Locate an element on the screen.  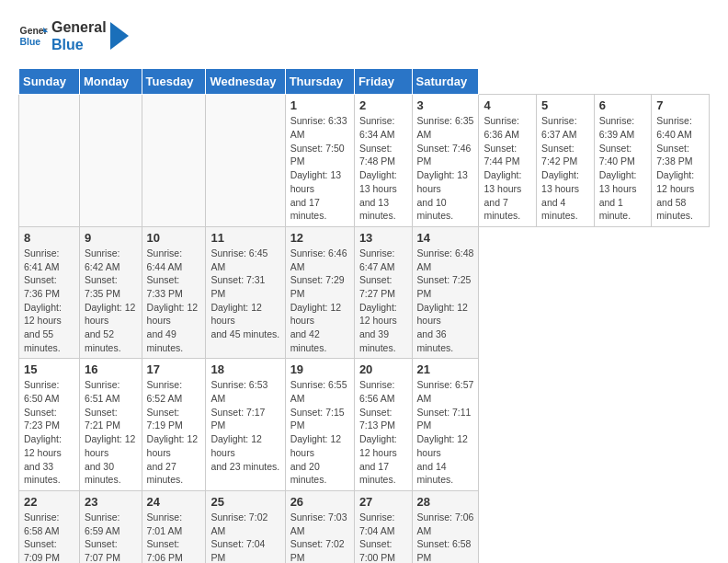
day-info: Sunrise: 7:06 AM Sunset: 6:58 PM Dayligh… is located at coordinates (446, 537).